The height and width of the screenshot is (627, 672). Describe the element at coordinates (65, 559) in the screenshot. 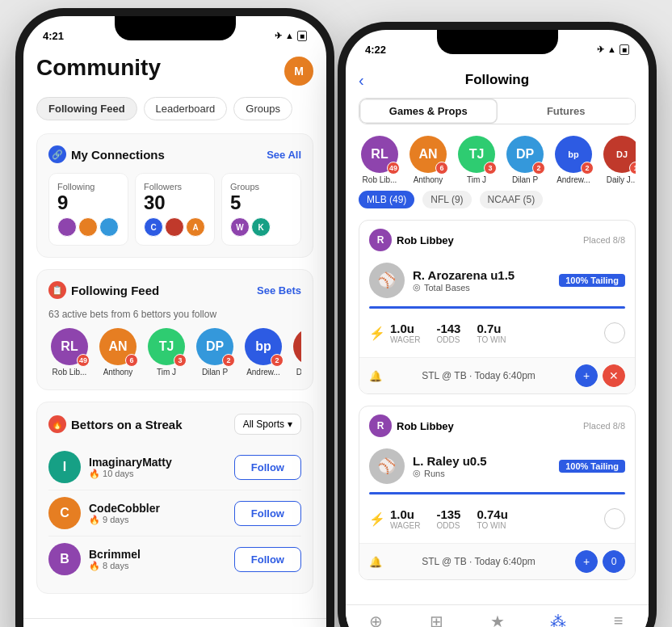

I see `bettor-avatar-2: B` at that location.